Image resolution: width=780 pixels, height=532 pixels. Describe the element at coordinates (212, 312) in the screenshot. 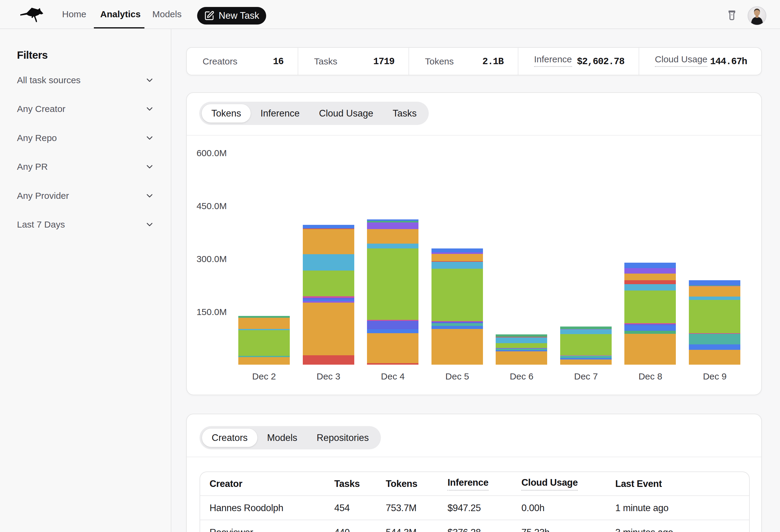

I see `svg-text: 150.0M` at that location.